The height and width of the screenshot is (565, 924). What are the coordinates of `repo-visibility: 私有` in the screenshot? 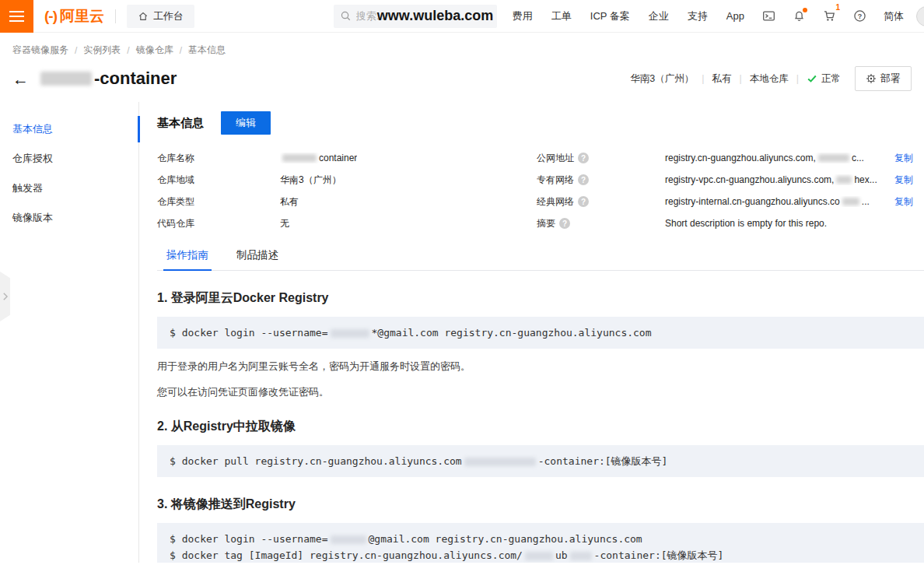 It's located at (722, 79).